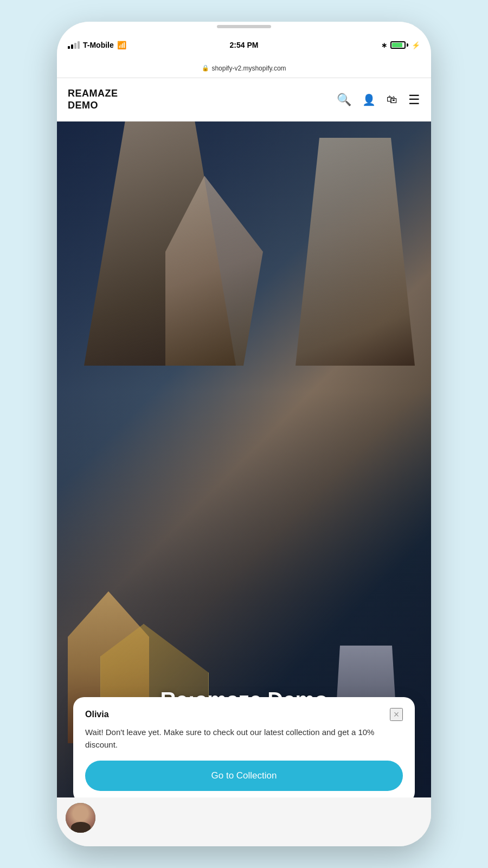 The height and width of the screenshot is (868, 488). Describe the element at coordinates (97, 714) in the screenshot. I see `chat-agent-name: Olivia` at that location.